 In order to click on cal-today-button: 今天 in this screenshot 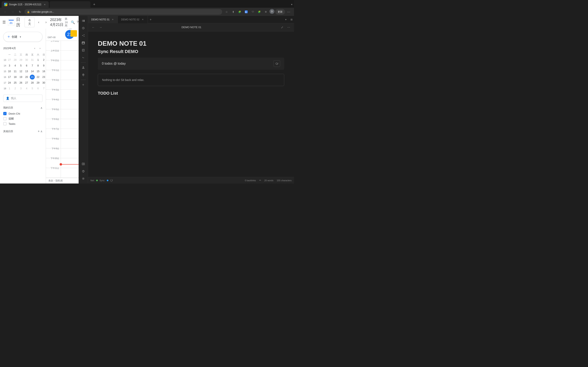, I will do `click(30, 22)`.